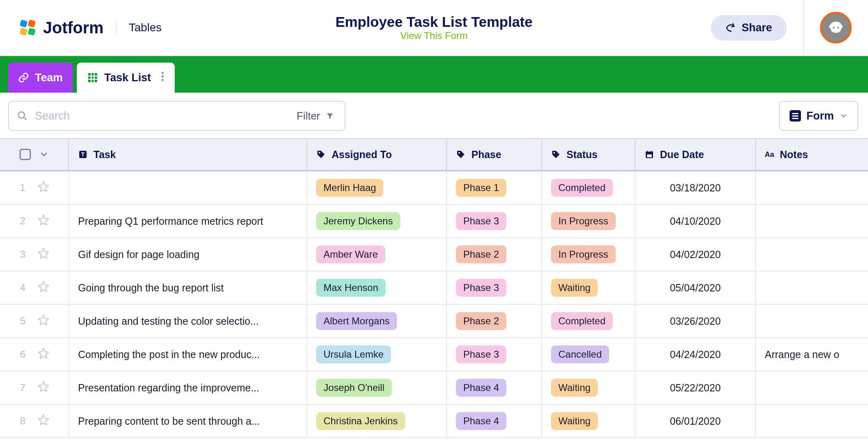 This screenshot has height=443, width=868. What do you see at coordinates (188, 254) in the screenshot?
I see `cell-task: Gif design for page loading` at bounding box center [188, 254].